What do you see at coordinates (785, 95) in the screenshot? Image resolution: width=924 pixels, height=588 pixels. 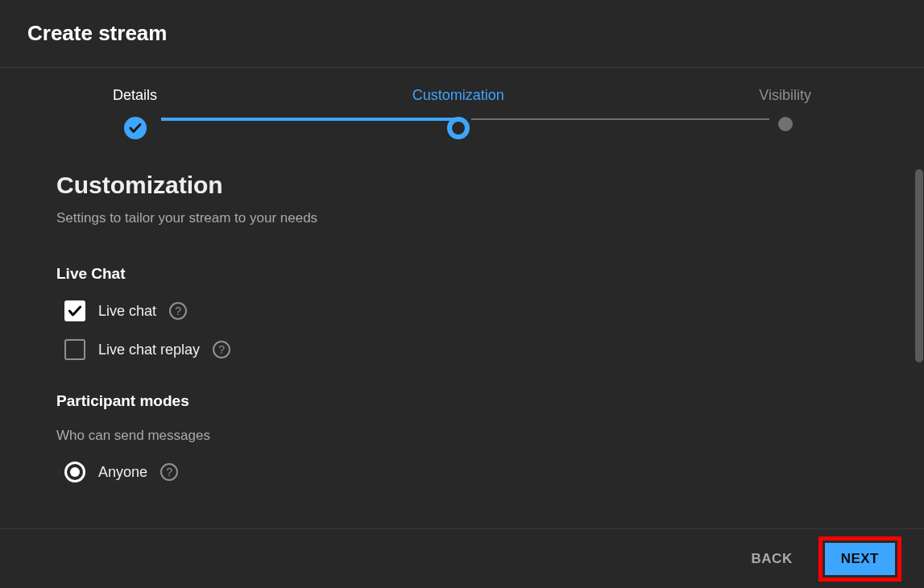 I see `step-label: Visibility` at bounding box center [785, 95].